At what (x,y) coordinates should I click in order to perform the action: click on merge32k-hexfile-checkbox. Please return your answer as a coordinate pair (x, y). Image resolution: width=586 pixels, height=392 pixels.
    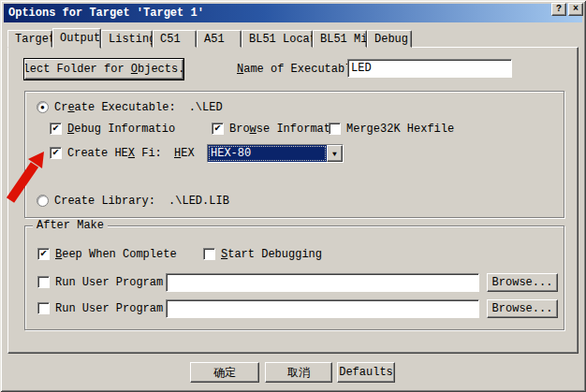
    Looking at the image, I should click on (335, 129).